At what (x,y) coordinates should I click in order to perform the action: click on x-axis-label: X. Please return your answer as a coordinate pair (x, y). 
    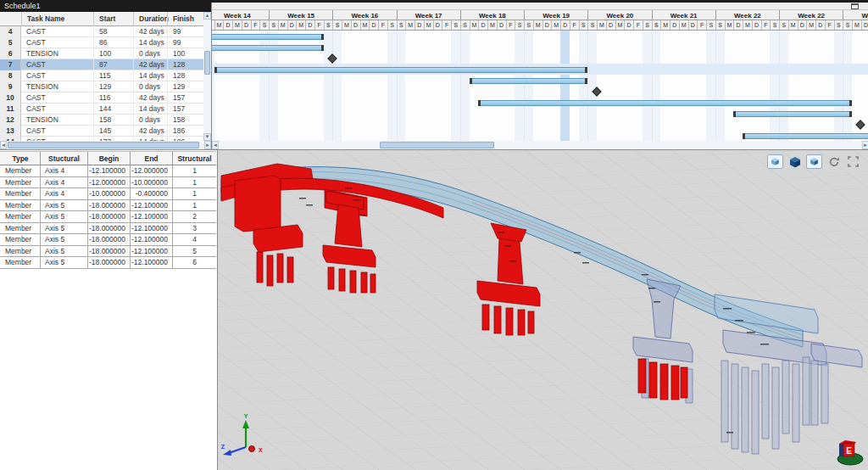
    Looking at the image, I should click on (261, 450).